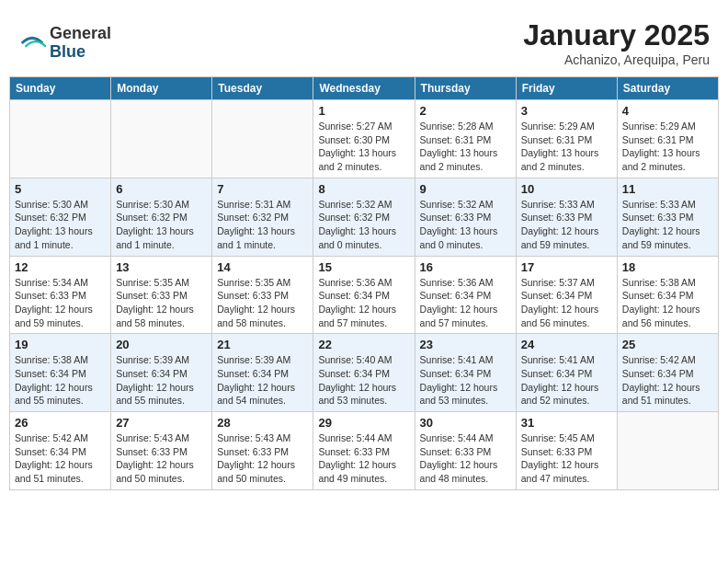  Describe the element at coordinates (263, 267) in the screenshot. I see `day-number: 14` at that location.